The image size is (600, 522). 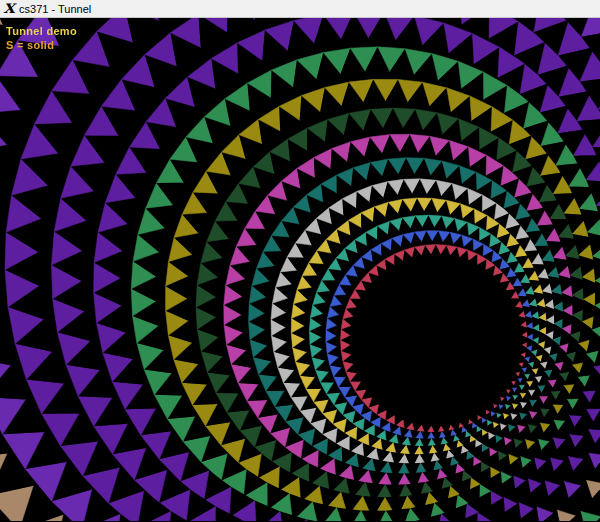 I want to click on title-bar: X cs371 - Tunnel, so click(x=300, y=9).